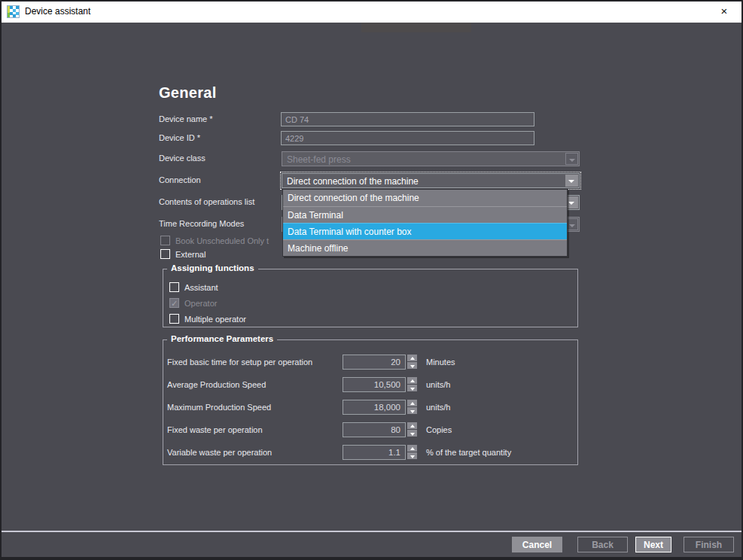  Describe the element at coordinates (202, 288) in the screenshot. I see `assistant-label: Assistant` at that location.